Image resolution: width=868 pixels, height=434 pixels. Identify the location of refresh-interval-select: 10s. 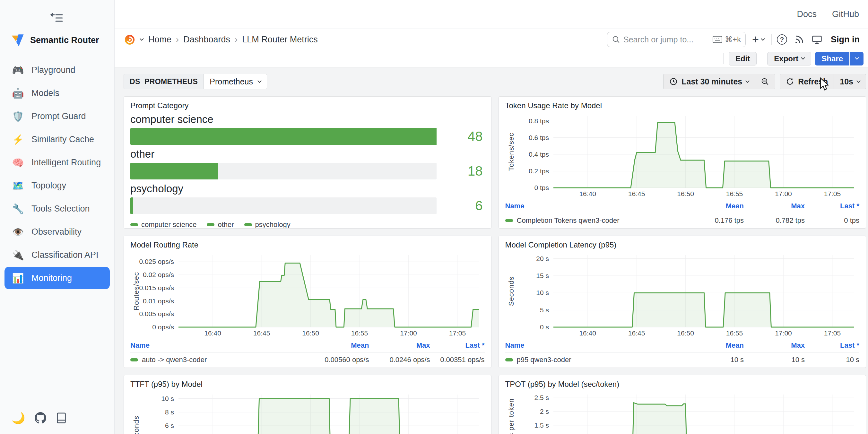
(850, 82).